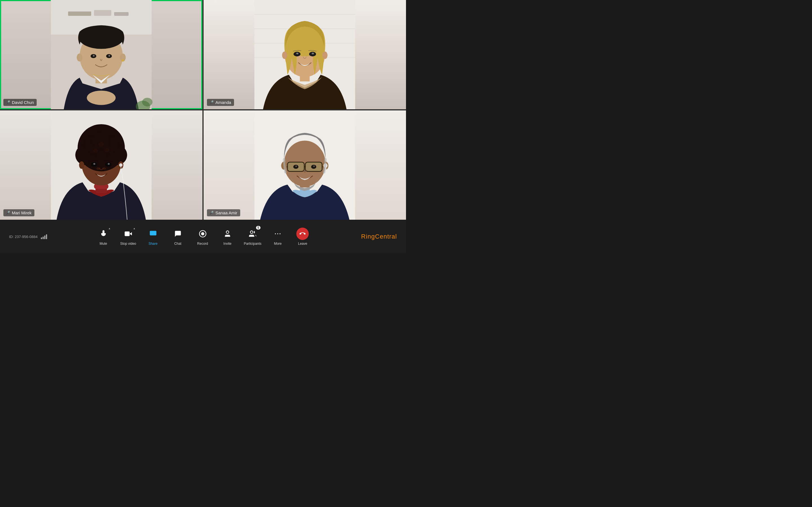 This screenshot has width=812, height=507. What do you see at coordinates (153, 237) in the screenshot?
I see `share-button: Share` at bounding box center [153, 237].